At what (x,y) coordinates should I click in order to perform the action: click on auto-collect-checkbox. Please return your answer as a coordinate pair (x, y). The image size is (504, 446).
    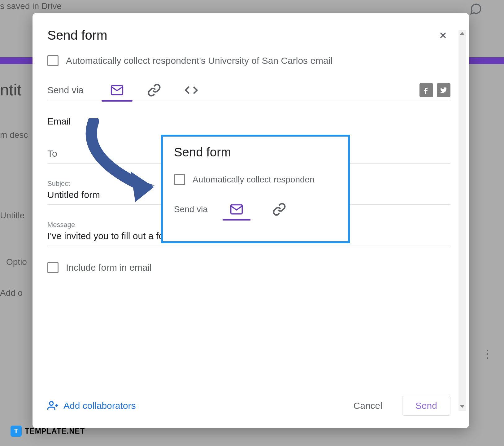
    Looking at the image, I should click on (53, 61).